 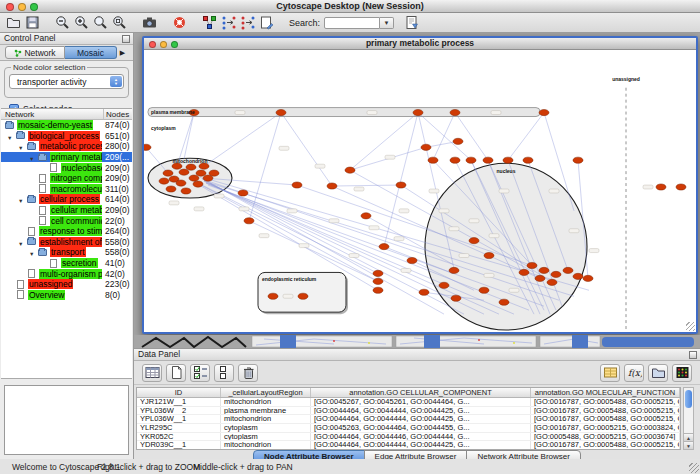 What do you see at coordinates (66, 252) in the screenshot?
I see `tree-row-transport: ▼transport558(0)` at bounding box center [66, 252].